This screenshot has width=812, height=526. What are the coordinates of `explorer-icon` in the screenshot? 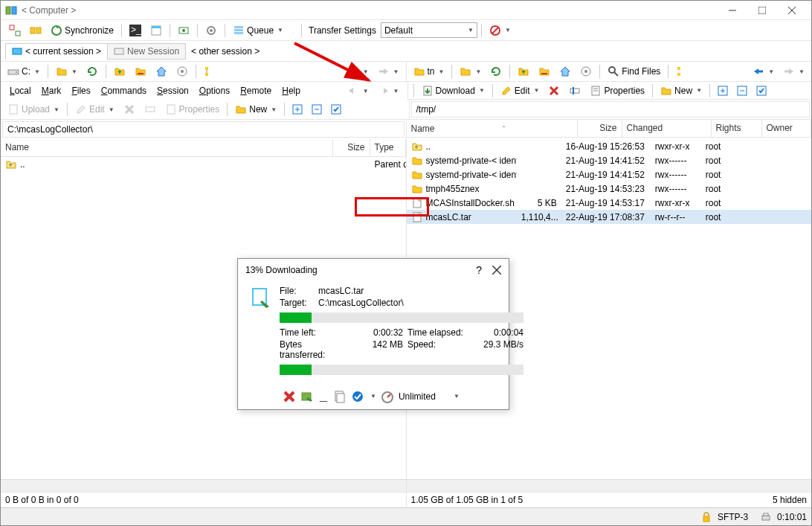 It's located at (156, 31).